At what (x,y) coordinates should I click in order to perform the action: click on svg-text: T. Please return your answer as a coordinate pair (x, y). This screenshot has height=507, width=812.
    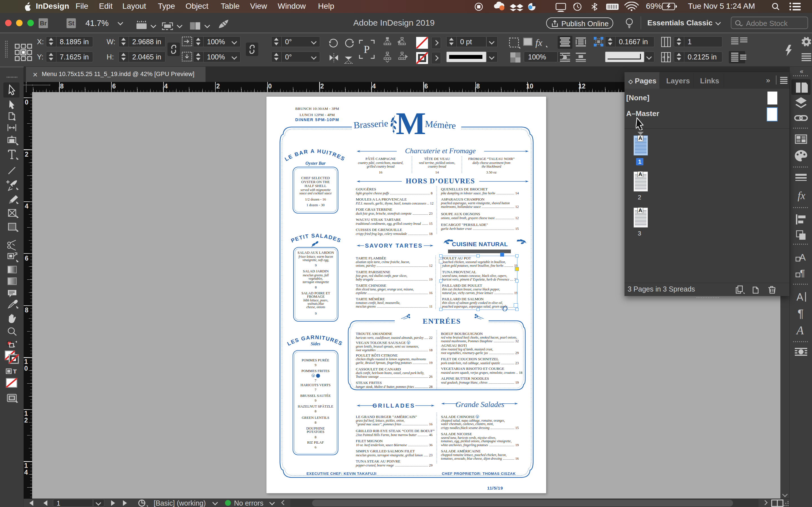
    Looking at the image, I should click on (15, 372).